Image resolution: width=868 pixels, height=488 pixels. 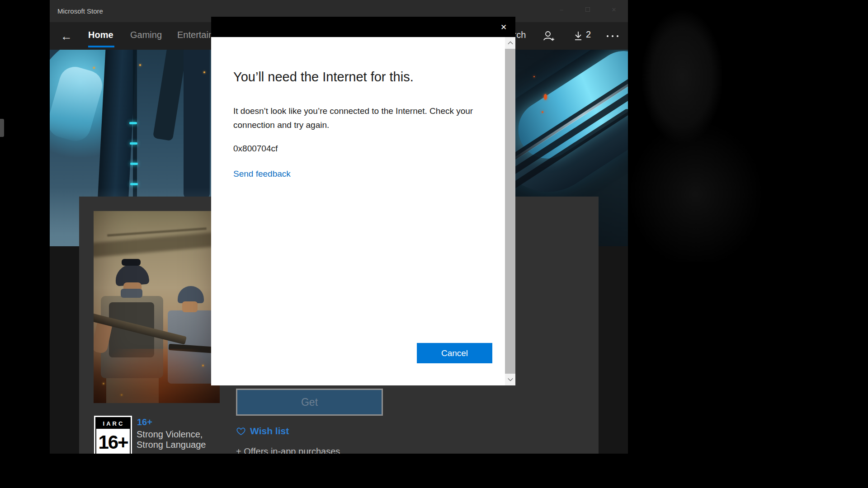 What do you see at coordinates (66, 36) in the screenshot?
I see `back-arrow-icon: ←` at bounding box center [66, 36].